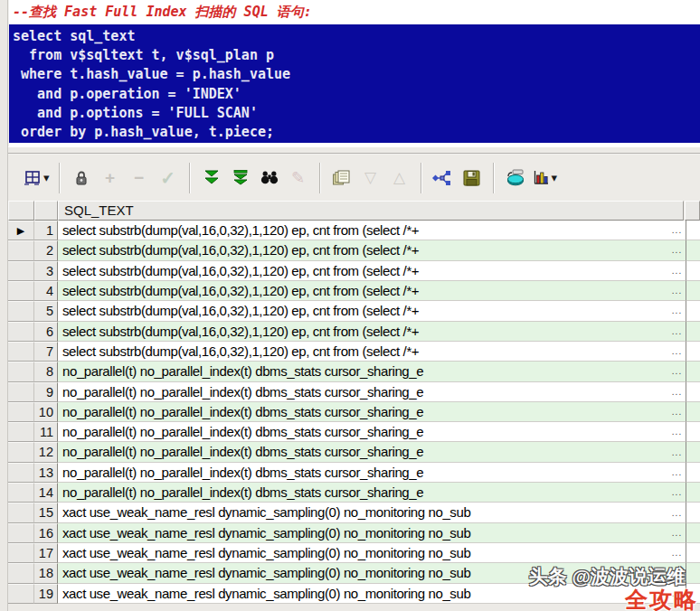 This screenshot has height=611, width=700. Describe the element at coordinates (46, 573) in the screenshot. I see `row-number: 18` at that location.